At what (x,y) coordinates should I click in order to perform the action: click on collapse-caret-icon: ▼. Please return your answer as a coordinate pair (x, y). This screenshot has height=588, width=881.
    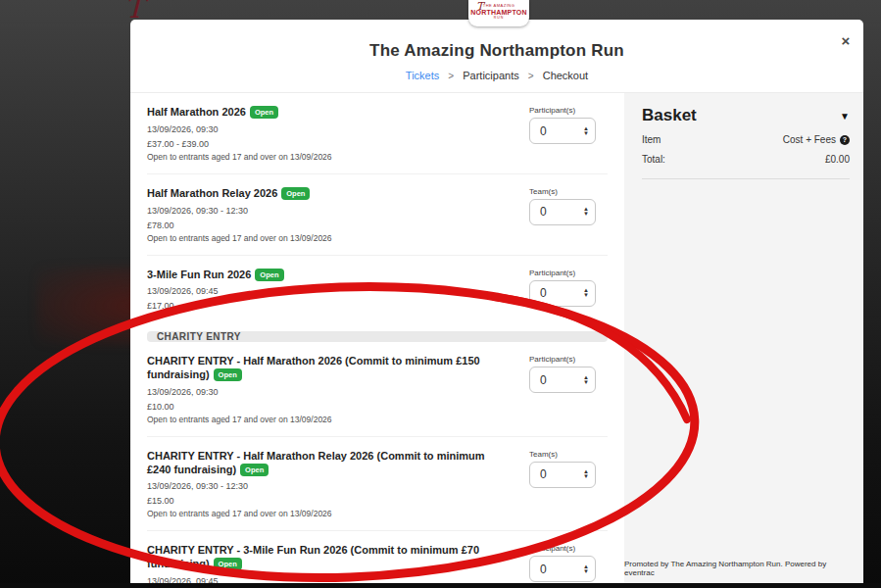
    Looking at the image, I should click on (845, 116).